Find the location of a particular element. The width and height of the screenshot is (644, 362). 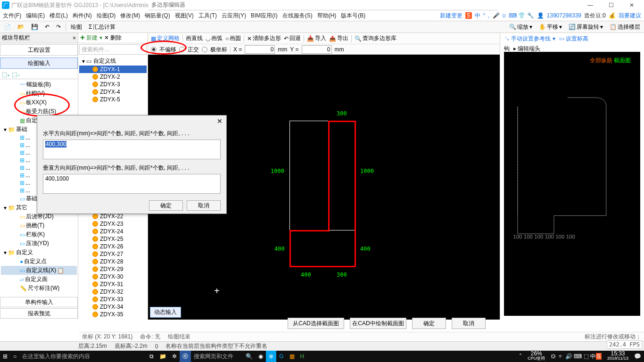

app-icon: H is located at coordinates (303, 356).